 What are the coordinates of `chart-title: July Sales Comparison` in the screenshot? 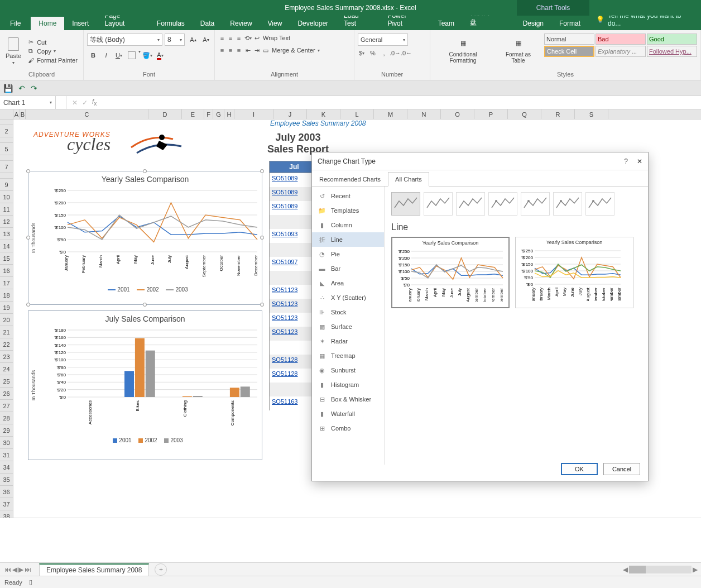 It's located at (145, 318).